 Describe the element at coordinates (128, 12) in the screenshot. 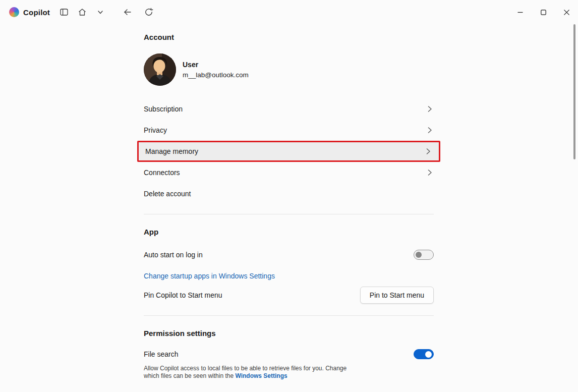

I see `back-icon` at that location.